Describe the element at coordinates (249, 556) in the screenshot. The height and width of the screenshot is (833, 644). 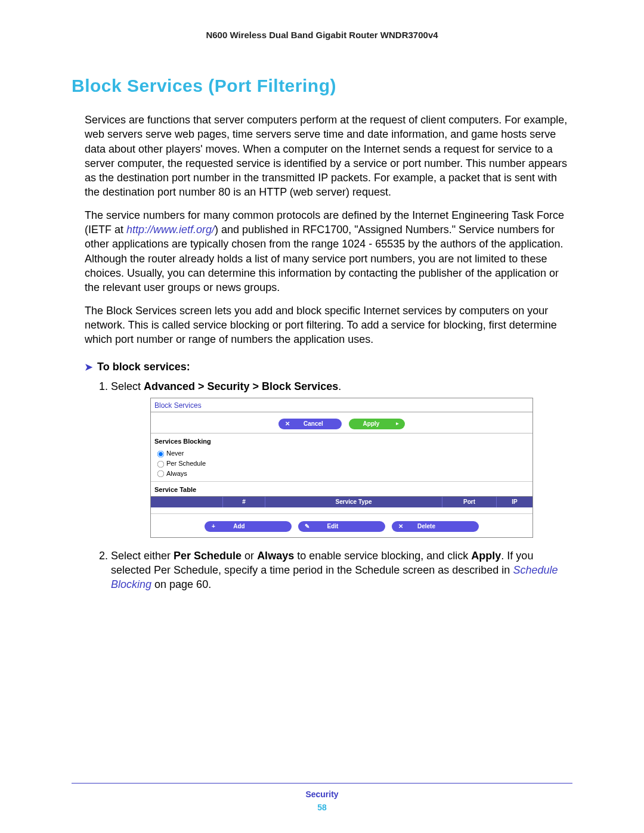
I see `step2-c: or` at that location.